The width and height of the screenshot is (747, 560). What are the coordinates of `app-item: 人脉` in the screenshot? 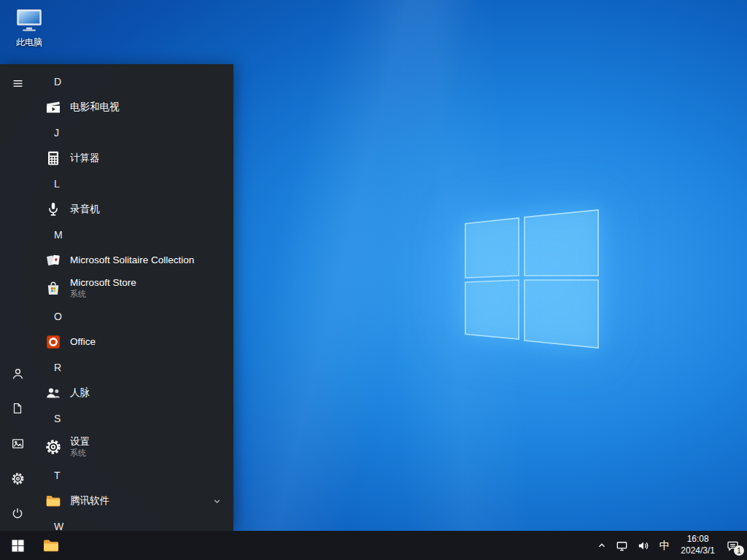 It's located at (134, 393).